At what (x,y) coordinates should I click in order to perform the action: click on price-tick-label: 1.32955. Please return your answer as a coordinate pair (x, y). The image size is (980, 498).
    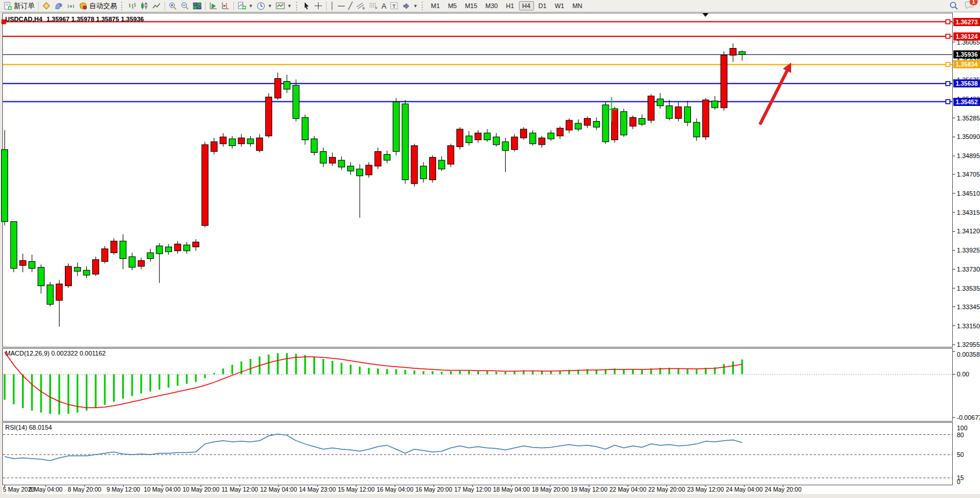
    Looking at the image, I should click on (968, 345).